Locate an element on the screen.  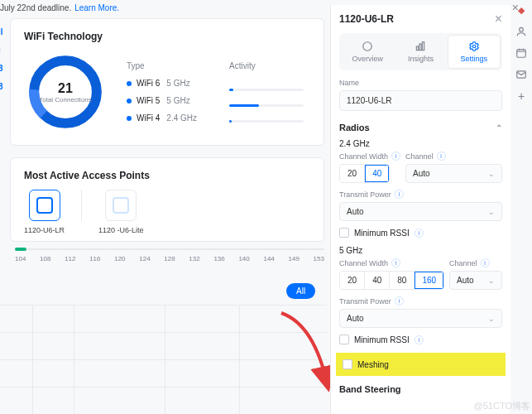
axis-tick: 132 is located at coordinates (194, 258).